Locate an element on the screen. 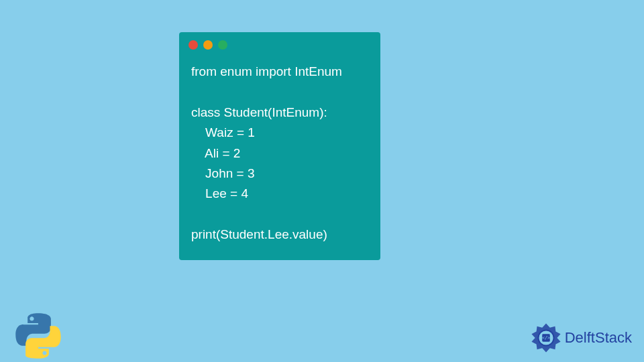  code-line: from enum import IntEnum is located at coordinates (267, 71).